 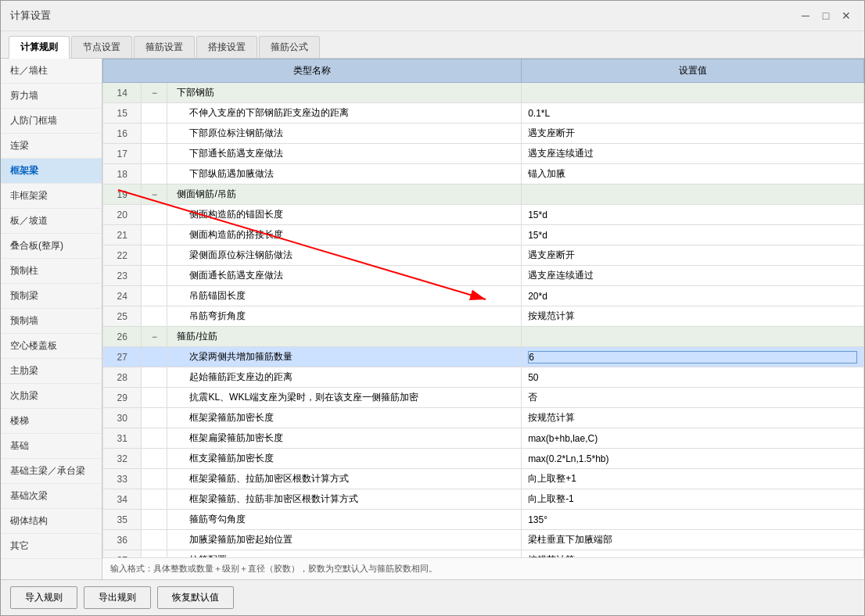 What do you see at coordinates (102, 47) in the screenshot?
I see `tab-1: 节点设置` at bounding box center [102, 47].